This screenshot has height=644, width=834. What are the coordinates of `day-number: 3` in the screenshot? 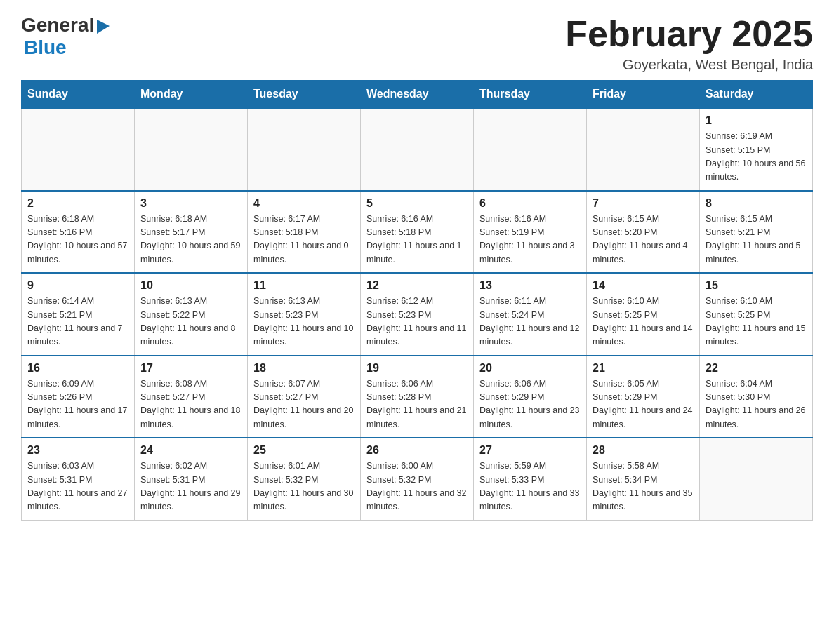 It's located at (191, 203).